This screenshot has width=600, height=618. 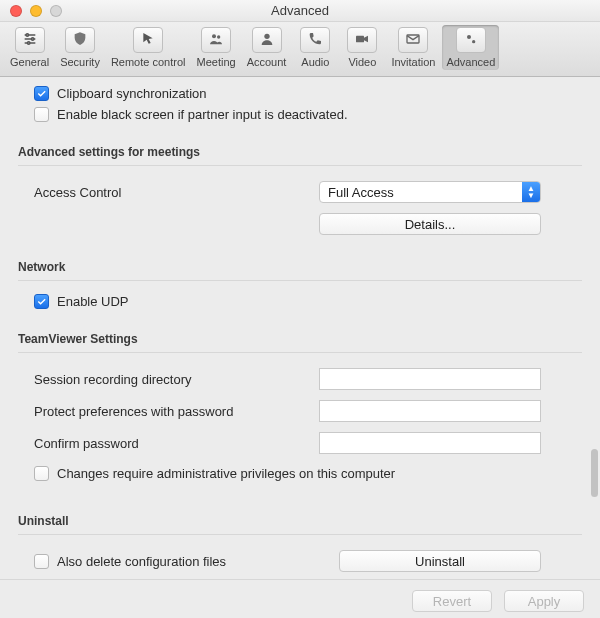 I want to click on envelope-icon, so click(x=413, y=40).